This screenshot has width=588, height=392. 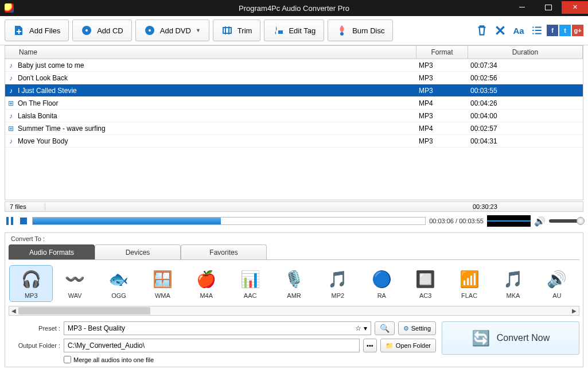 I want to click on format-au: 🔊AU, so click(x=557, y=284).